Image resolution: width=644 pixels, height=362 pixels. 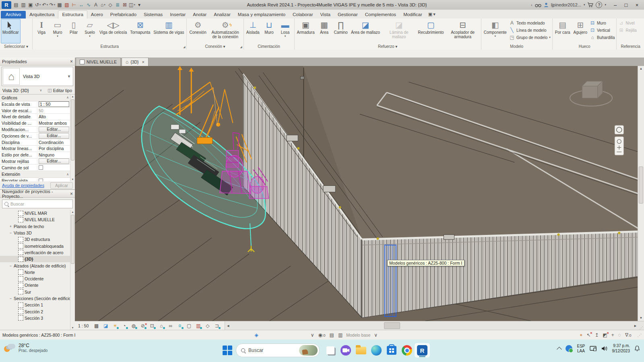 I want to click on revit-app-menu-button: R, so click(x=6, y=5).